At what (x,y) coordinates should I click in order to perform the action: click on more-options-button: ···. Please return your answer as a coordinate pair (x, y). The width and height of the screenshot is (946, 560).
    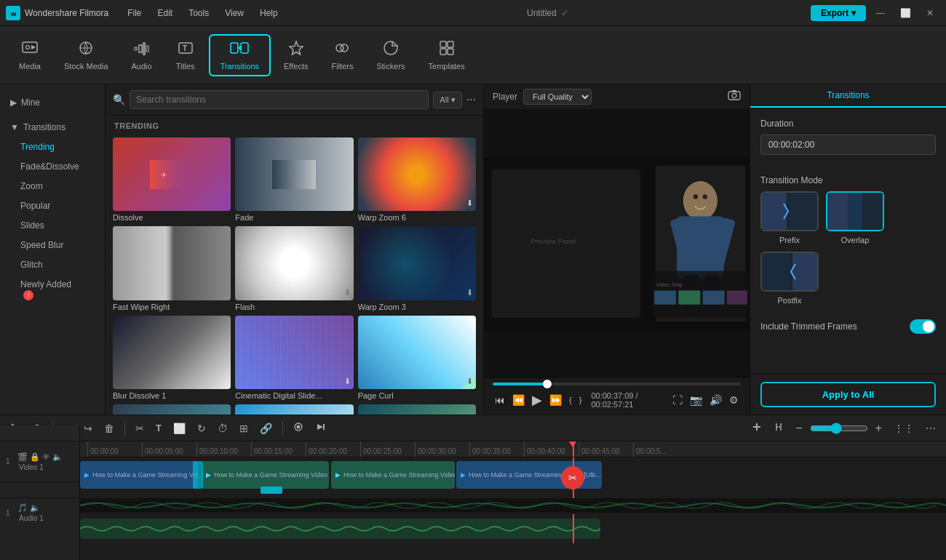
    Looking at the image, I should click on (472, 100).